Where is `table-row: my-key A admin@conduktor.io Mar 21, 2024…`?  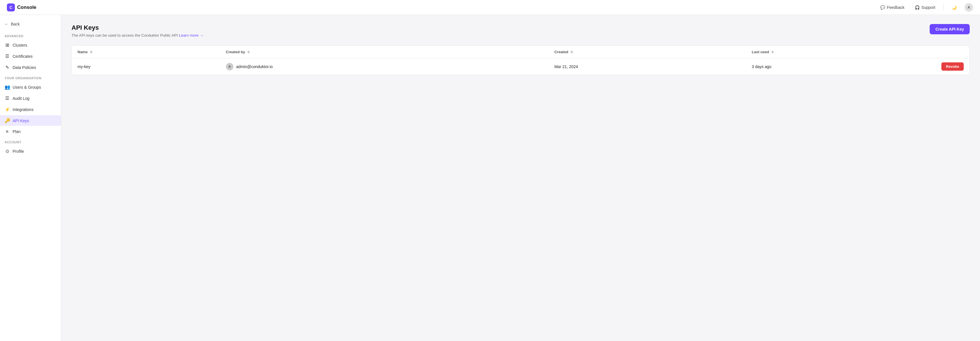
table-row: my-key A admin@conduktor.io Mar 21, 2024… is located at coordinates (520, 67).